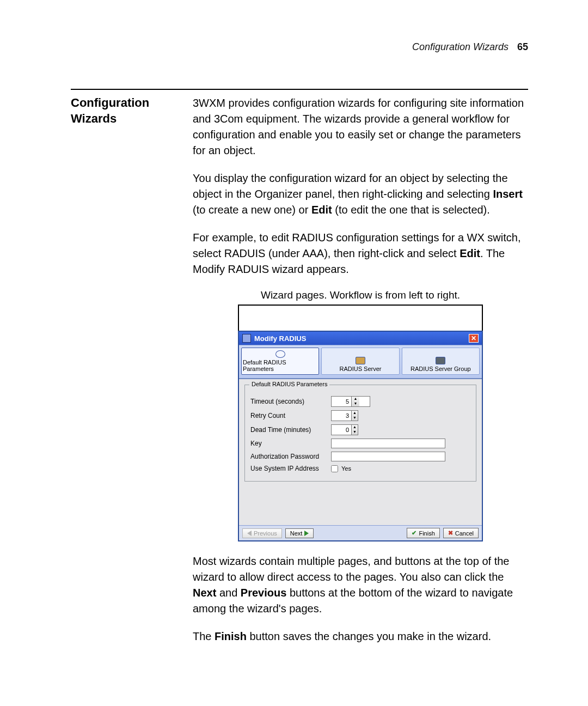 This screenshot has height=706, width=588. I want to click on p2-segment-c: (to create a new one) or, so click(252, 210).